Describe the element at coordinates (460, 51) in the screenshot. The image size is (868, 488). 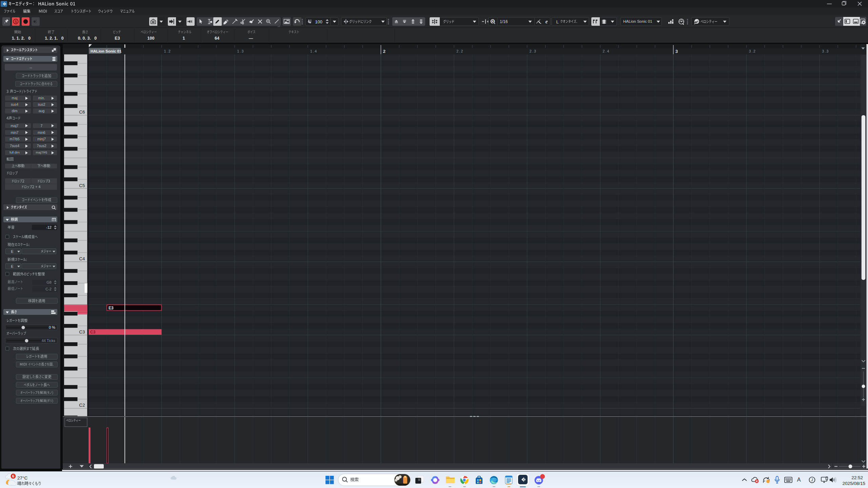
I see `svg-text: 2.2` at that location.